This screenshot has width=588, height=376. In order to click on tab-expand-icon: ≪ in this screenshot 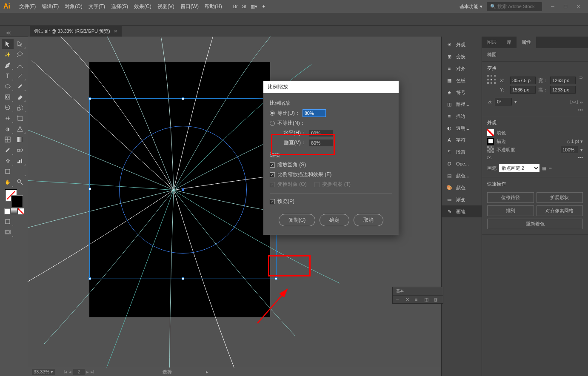, I will do `click(9, 33)`.